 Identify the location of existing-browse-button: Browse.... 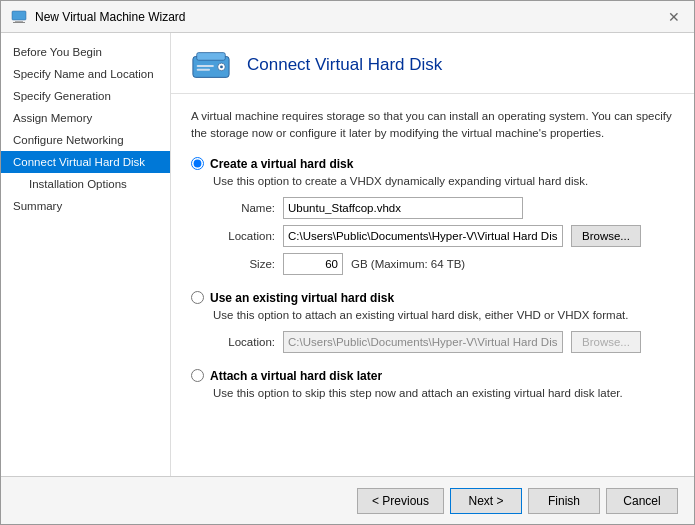
(606, 342).